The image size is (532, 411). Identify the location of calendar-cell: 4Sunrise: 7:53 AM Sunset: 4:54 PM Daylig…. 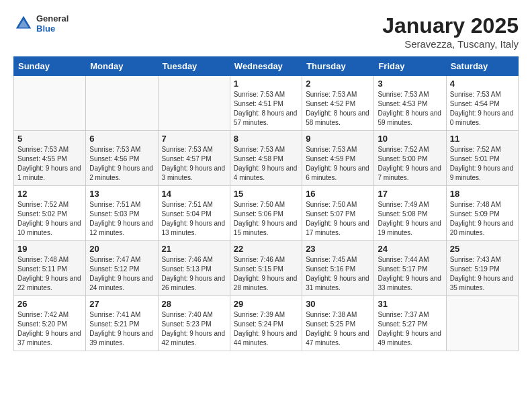
(482, 103).